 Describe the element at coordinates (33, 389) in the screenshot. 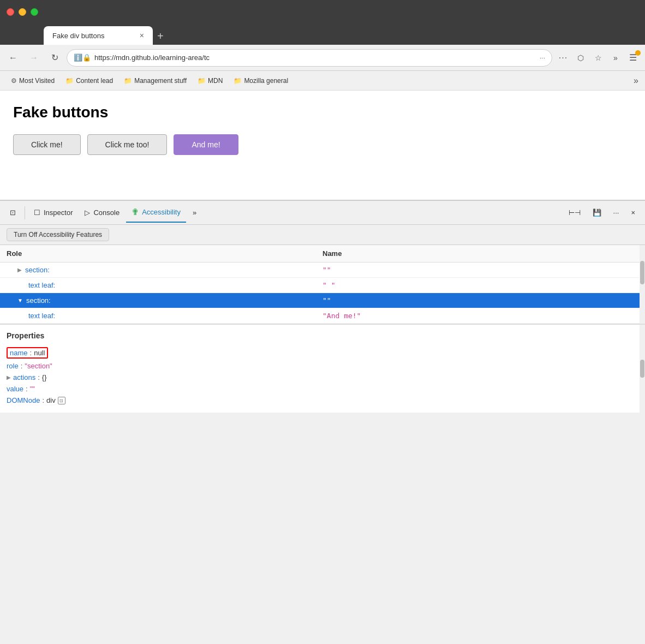

I see `prop-val-value: ""` at that location.